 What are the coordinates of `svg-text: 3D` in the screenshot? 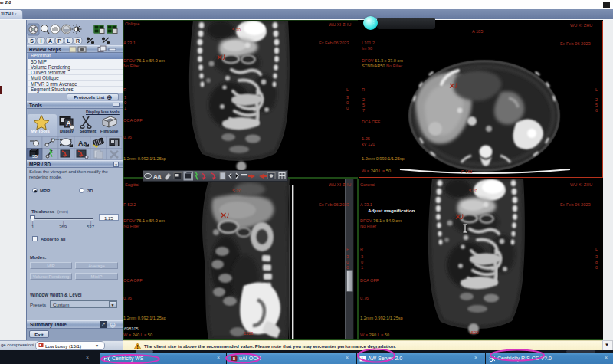 It's located at (35, 156).